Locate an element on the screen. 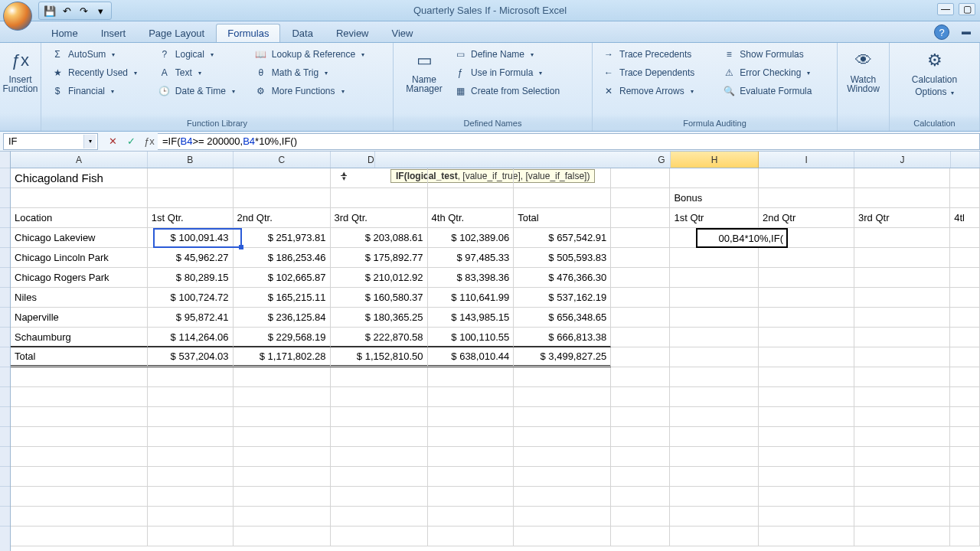 This screenshot has height=551, width=980. minimize-button: — is located at coordinates (946, 9).